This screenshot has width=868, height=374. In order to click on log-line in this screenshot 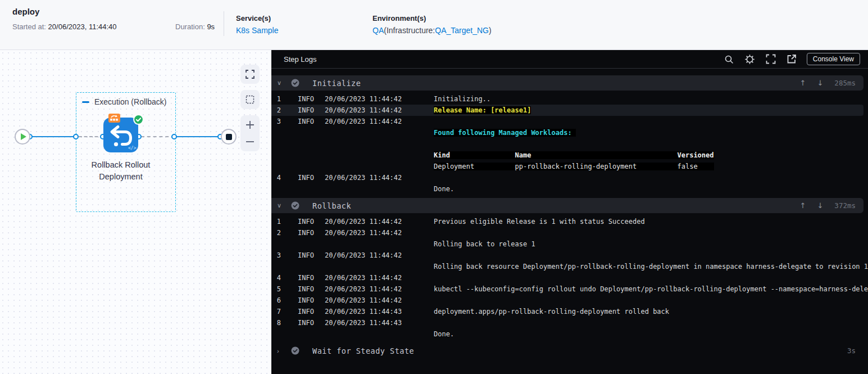, I will do `click(570, 144)`.